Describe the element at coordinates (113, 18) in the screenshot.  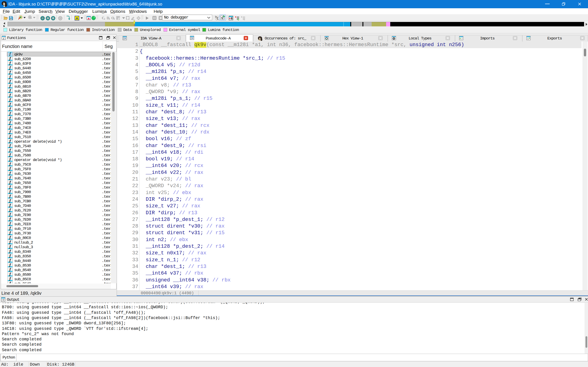
I see `svg-text: O` at that location.